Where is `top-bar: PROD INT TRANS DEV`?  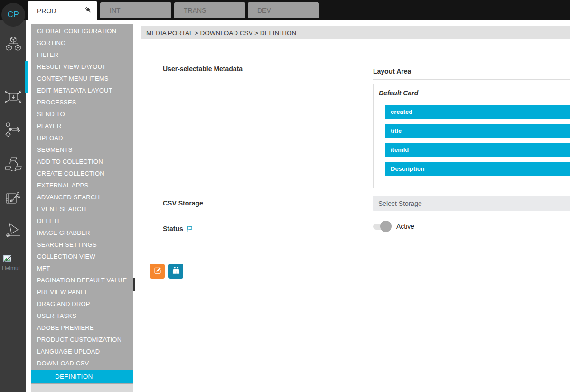
top-bar: PROD INT TRANS DEV is located at coordinates (285, 10).